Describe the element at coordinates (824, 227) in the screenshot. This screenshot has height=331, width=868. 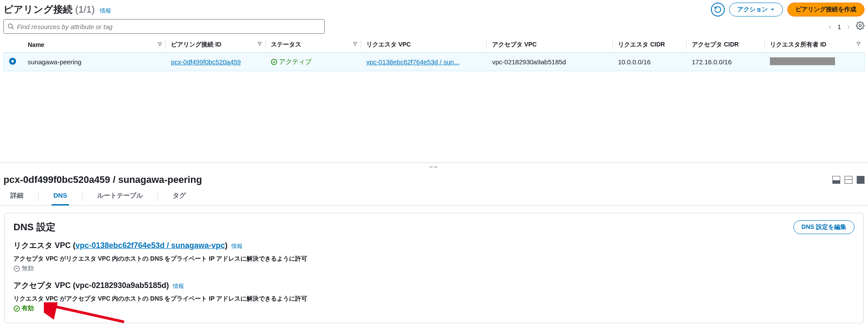
I see `edit-dns-label: DNS 設定を編集` at that location.